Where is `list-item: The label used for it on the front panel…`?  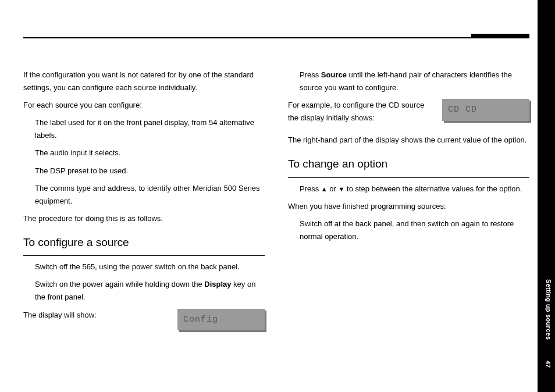 list-item: The label used for it on the front panel… is located at coordinates (150, 129).